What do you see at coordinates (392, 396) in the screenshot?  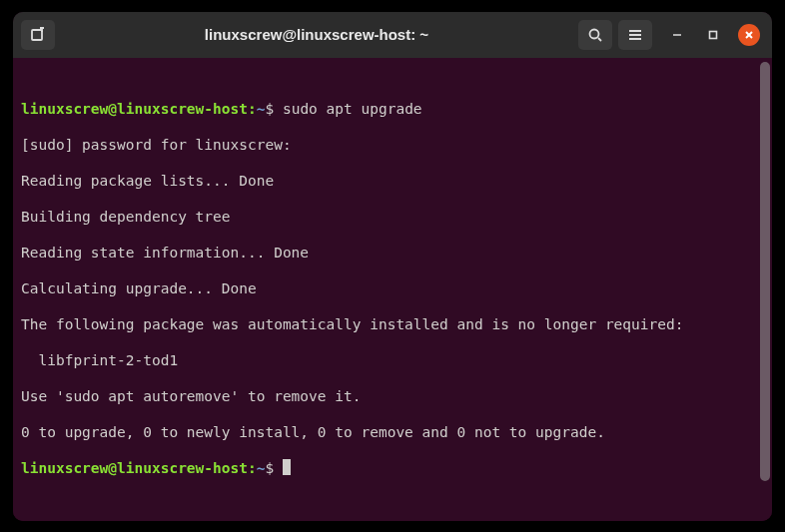 I see `output-line: Use 'sudo apt autoremove' to remove it.` at bounding box center [392, 396].